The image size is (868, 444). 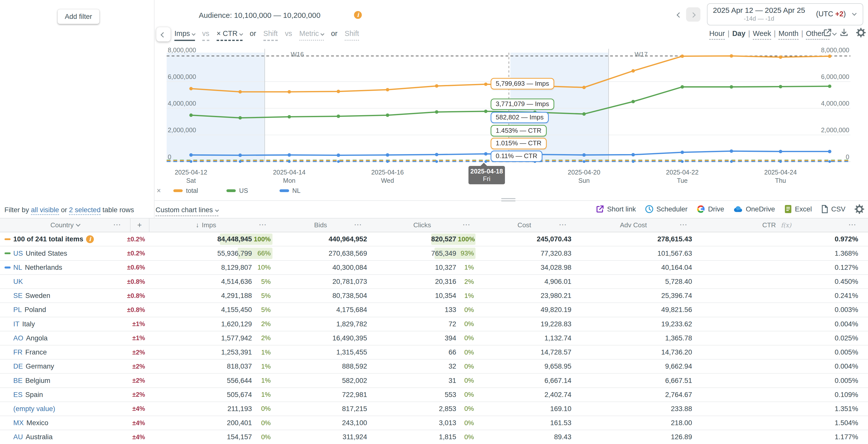 What do you see at coordinates (187, 211) in the screenshot?
I see `custom-chart-lines-dropdown: Custom chart lines` at bounding box center [187, 211].